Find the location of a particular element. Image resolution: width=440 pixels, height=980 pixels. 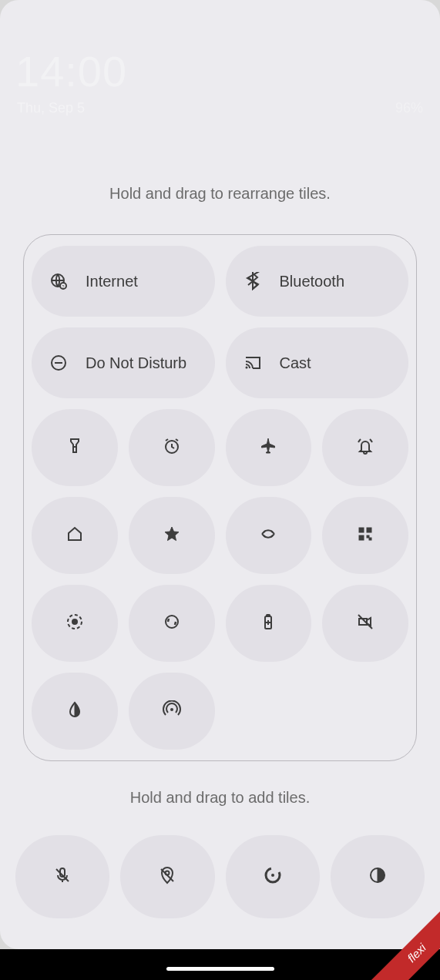

tile-screenrecord is located at coordinates (75, 623).